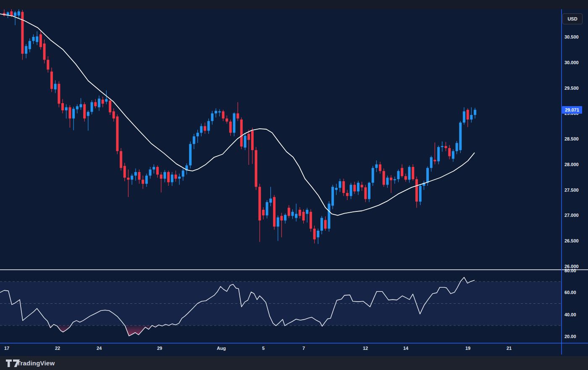 The width and height of the screenshot is (588, 370). I want to click on price-axis-label: 30.500, so click(572, 37).